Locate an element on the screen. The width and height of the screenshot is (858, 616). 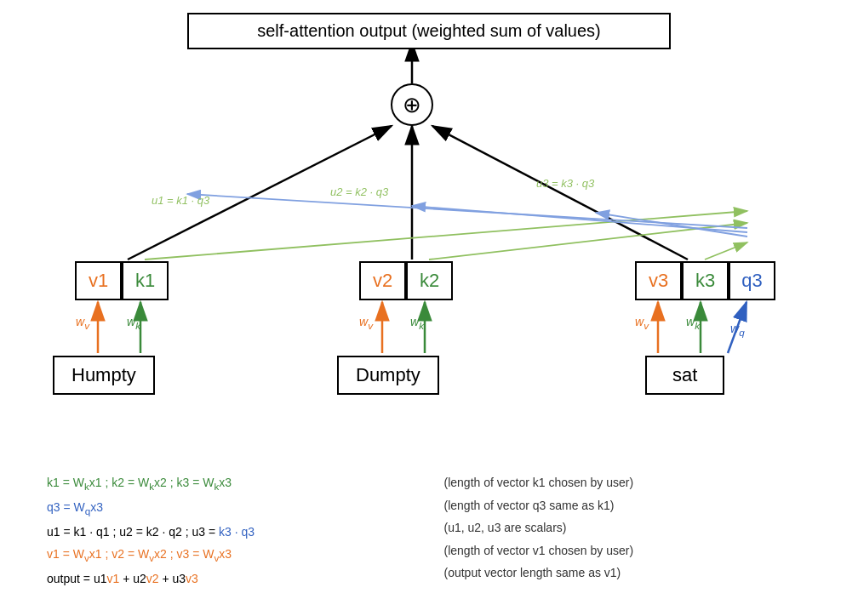
v1-box: v1 is located at coordinates (99, 281).